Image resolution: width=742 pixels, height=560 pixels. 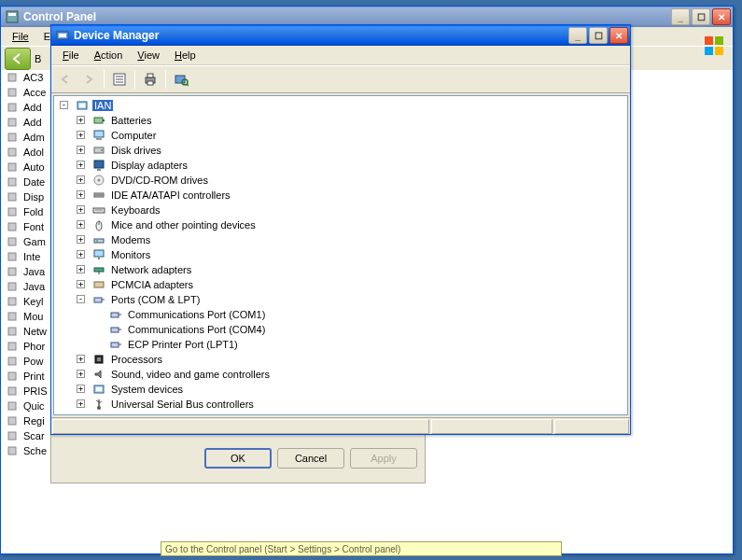 I want to click on dm-close-button: ✕, so click(x=619, y=35).